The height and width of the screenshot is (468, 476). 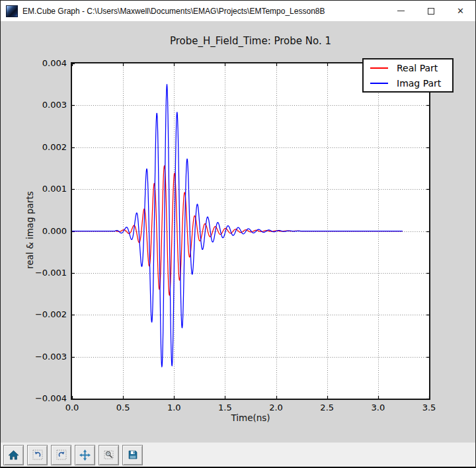 What do you see at coordinates (430, 407) in the screenshot?
I see `x-tick-label: 3.5` at bounding box center [430, 407].